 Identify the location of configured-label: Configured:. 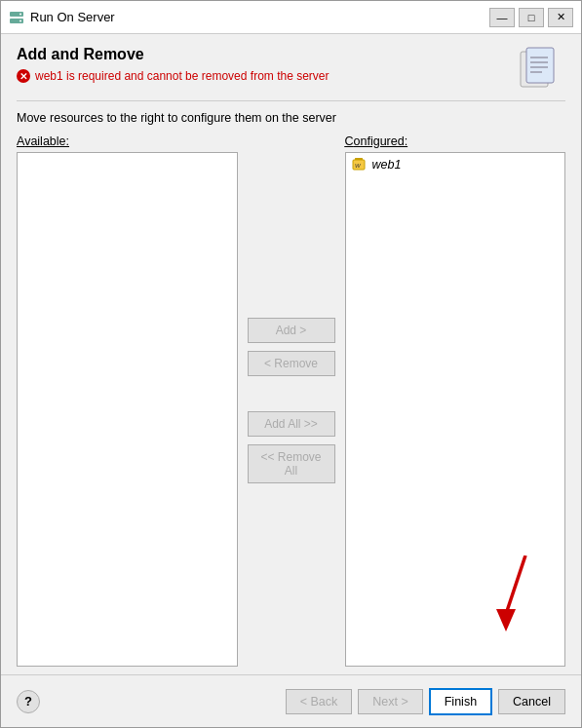
(456, 141).